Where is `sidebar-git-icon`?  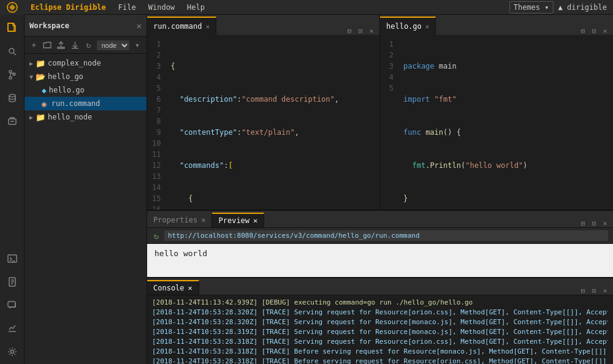 sidebar-git-icon is located at coordinates (12, 75).